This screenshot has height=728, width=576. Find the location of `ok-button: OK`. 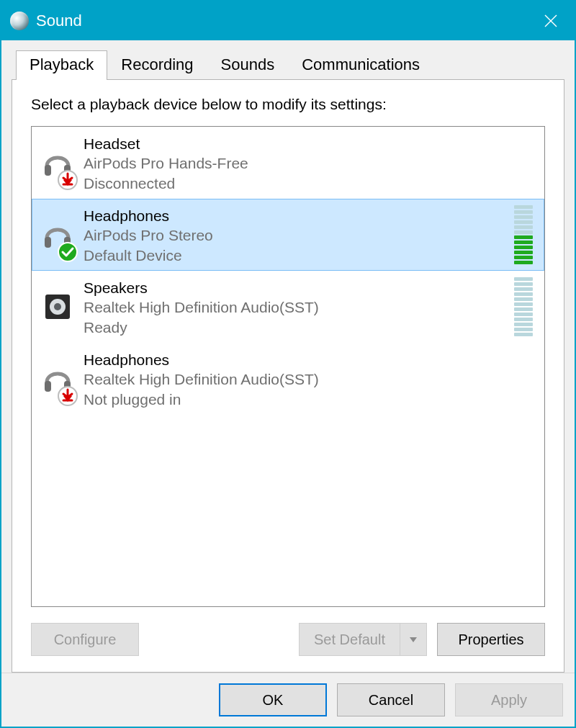

ok-button: OK is located at coordinates (273, 700).